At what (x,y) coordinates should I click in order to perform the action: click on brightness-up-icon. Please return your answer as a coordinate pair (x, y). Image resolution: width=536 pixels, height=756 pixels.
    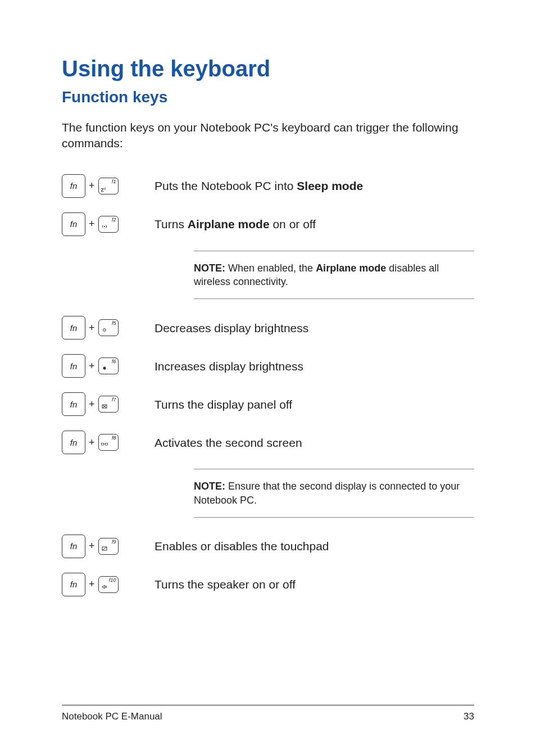
    Looking at the image, I should click on (105, 369).